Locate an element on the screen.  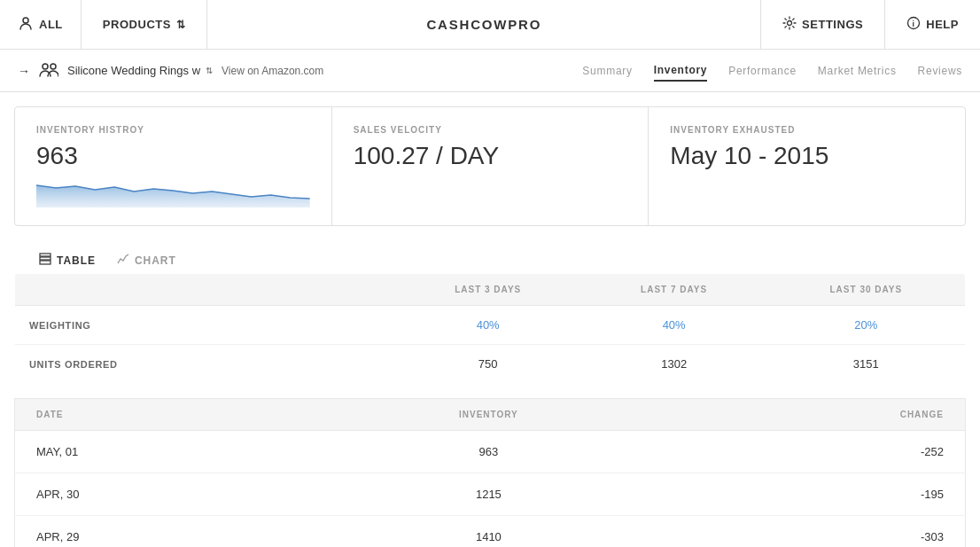
svg-text: i is located at coordinates (914, 24).